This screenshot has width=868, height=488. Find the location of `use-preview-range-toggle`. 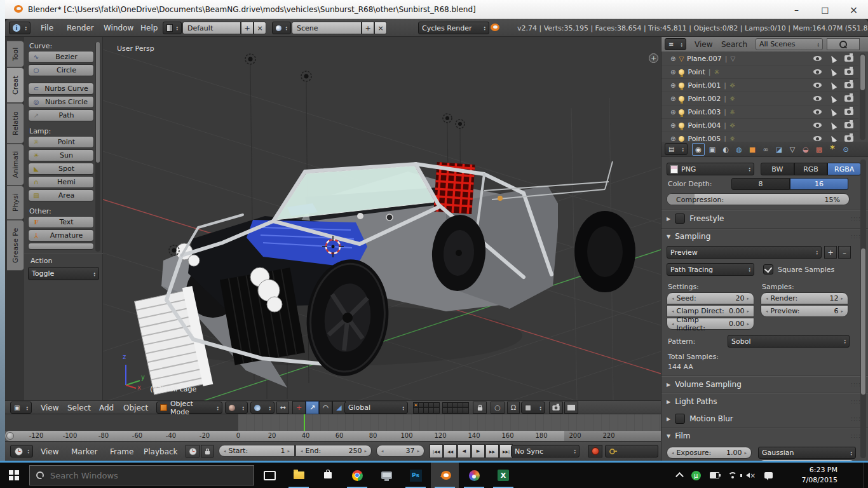

use-preview-range-toggle is located at coordinates (193, 451).